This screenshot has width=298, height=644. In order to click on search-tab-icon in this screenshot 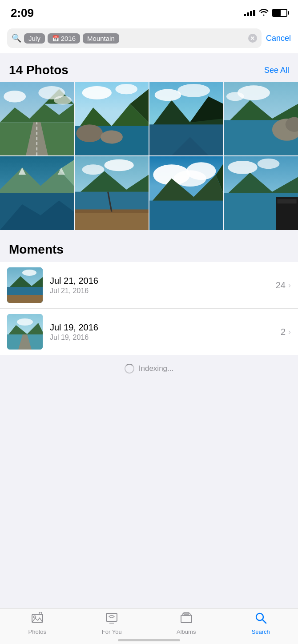, I will do `click(261, 619)`.